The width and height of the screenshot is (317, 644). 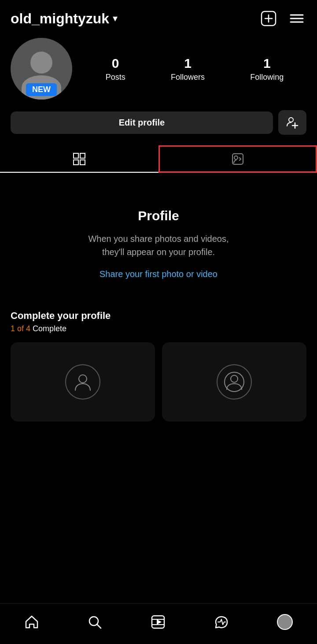 What do you see at coordinates (115, 63) in the screenshot?
I see `posts-count: 0` at bounding box center [115, 63].